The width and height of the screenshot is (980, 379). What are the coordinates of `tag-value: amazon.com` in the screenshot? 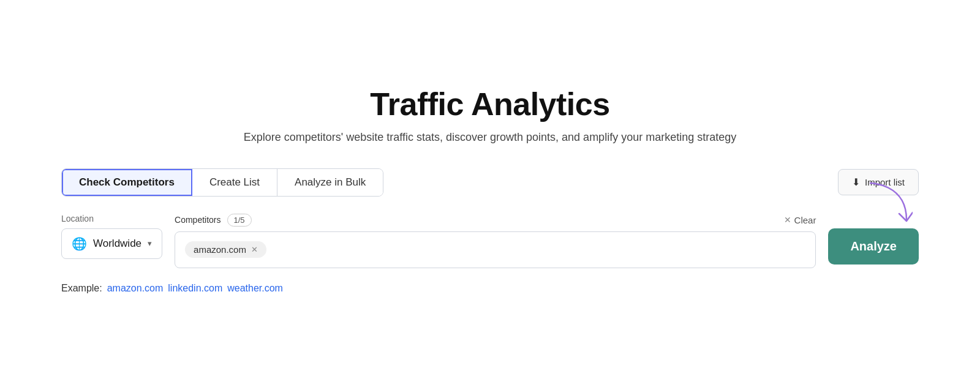 It's located at (220, 250).